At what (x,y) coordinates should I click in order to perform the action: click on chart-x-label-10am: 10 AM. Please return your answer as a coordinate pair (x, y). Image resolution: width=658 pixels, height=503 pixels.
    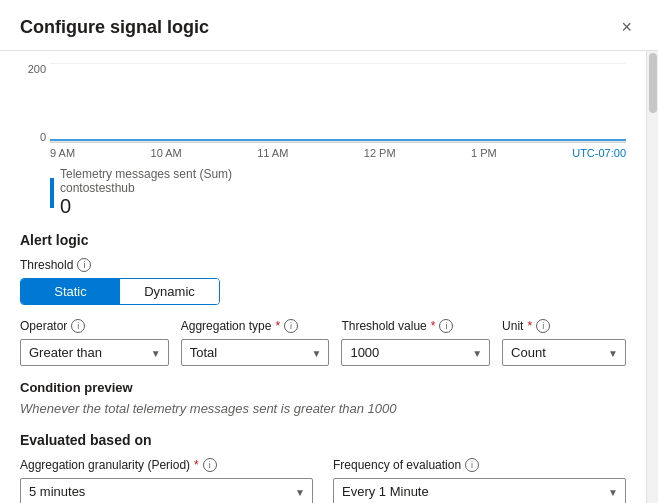
    Looking at the image, I should click on (166, 153).